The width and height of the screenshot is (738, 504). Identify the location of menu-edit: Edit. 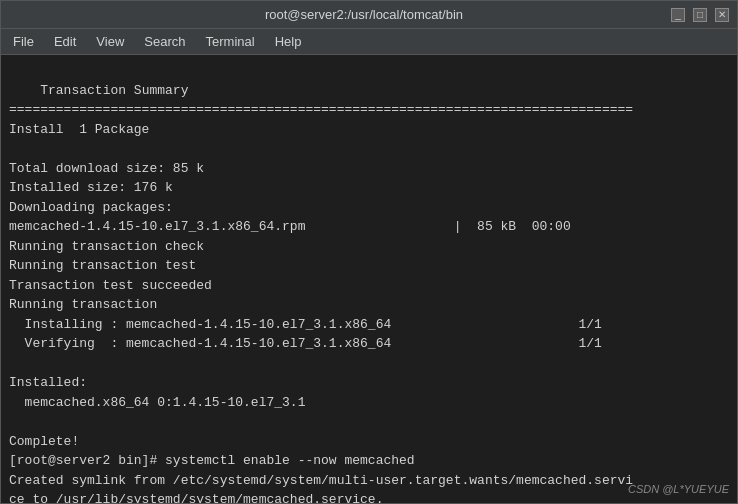
(65, 42).